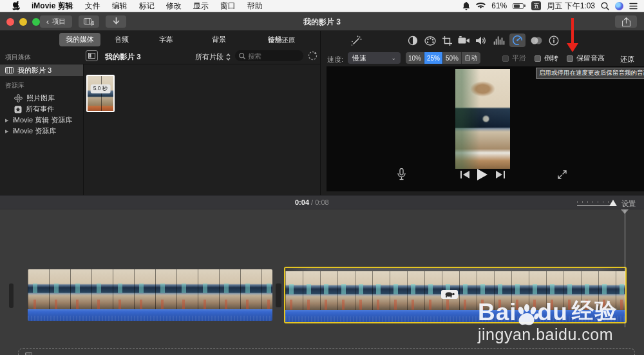 The image size is (644, 355). I want to click on video-preview, so click(483, 119).